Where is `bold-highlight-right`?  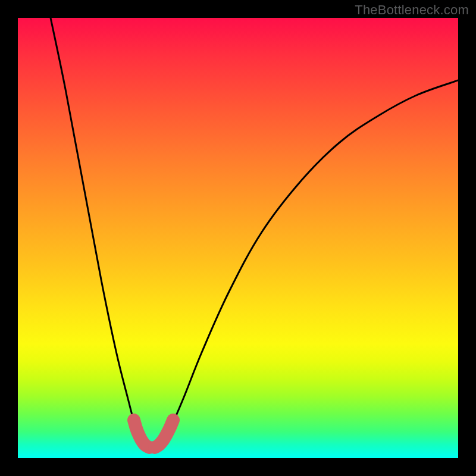
bold-highlight-right is located at coordinates (164, 434).